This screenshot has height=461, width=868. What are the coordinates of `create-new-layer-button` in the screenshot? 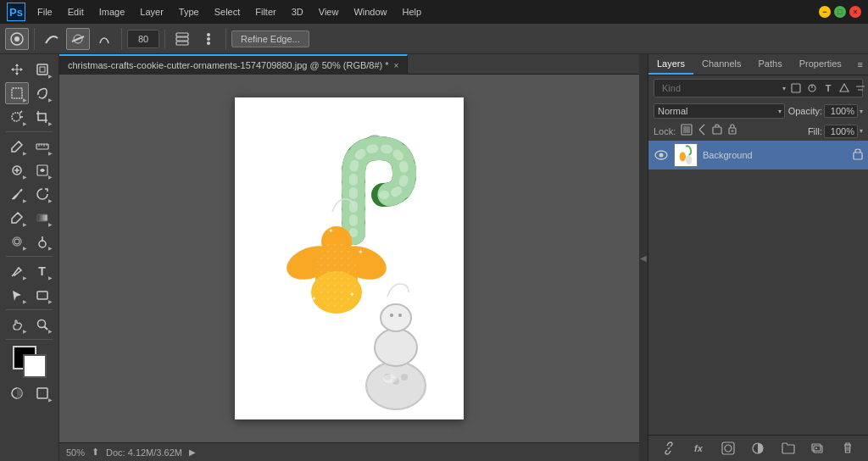 It's located at (818, 448).